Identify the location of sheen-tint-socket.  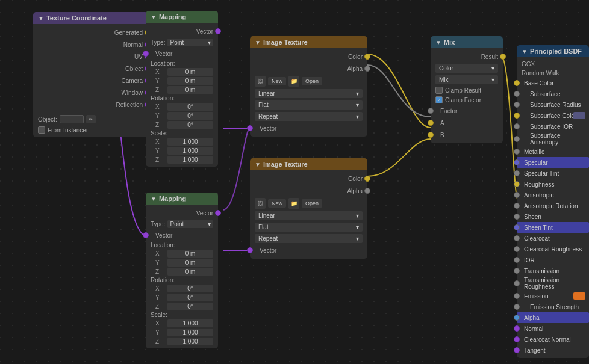
(517, 227).